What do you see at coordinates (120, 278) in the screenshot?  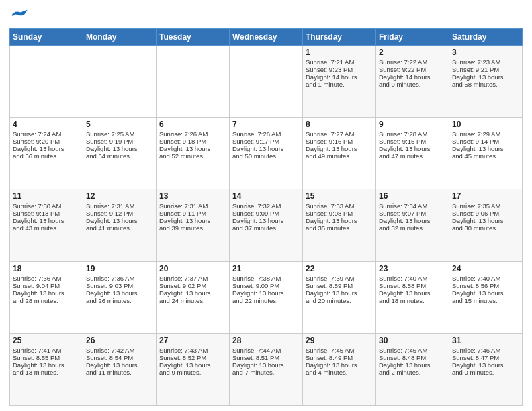 I see `cell-text: Sunrise: 7:36 AM` at bounding box center [120, 278].